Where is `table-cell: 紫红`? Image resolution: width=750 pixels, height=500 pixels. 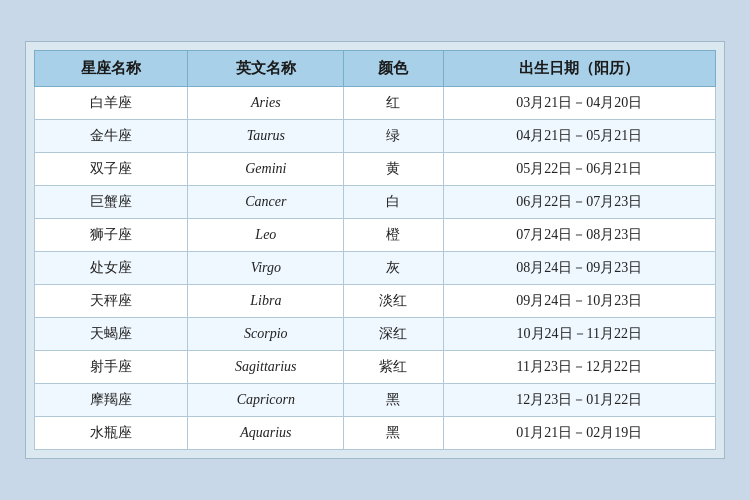
table-cell: 紫红 is located at coordinates (394, 368).